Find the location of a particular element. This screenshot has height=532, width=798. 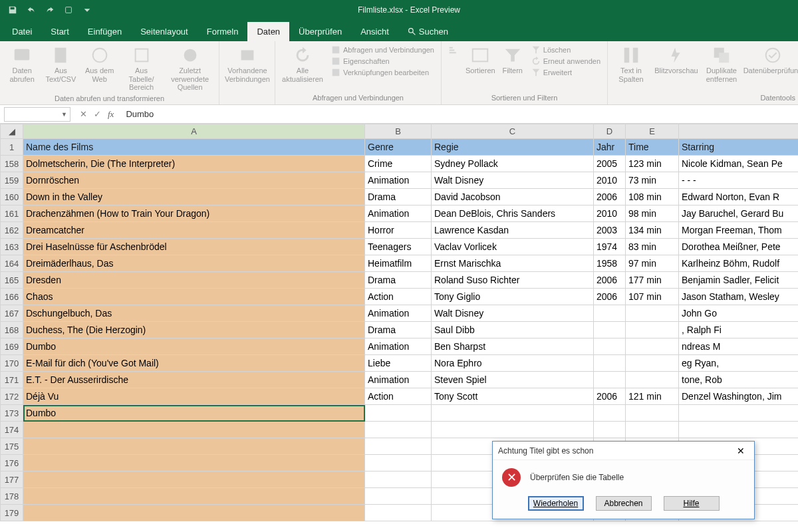

cell: E.T. - Der Ausserirdische is located at coordinates (194, 380).